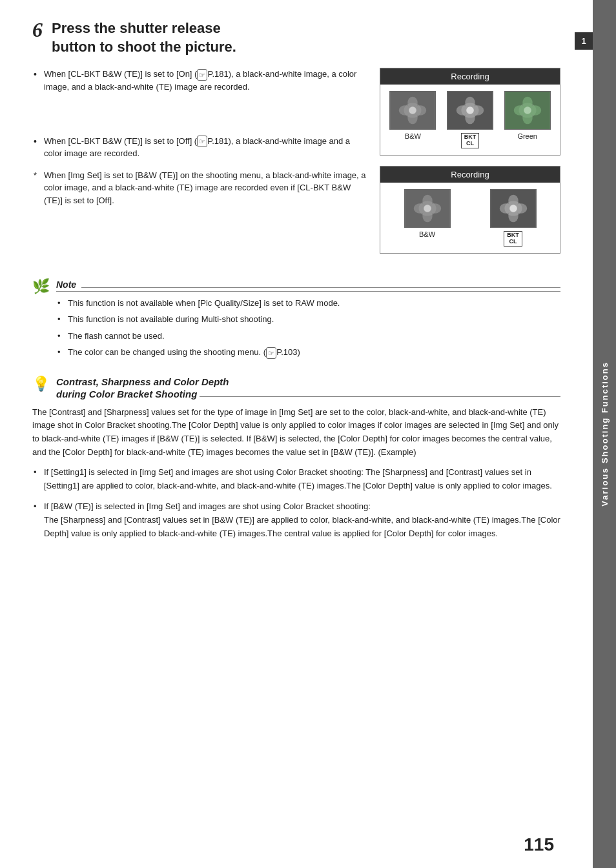  I want to click on bullet-list: When [CL-BKT B&W (TE)] is set to [On] (☞…, so click(200, 80).